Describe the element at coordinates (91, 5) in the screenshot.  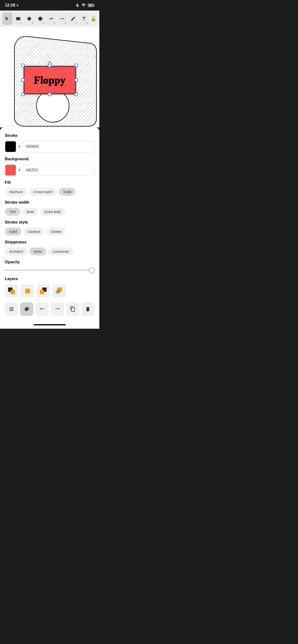
I see `battery-svg: ⚡` at that location.